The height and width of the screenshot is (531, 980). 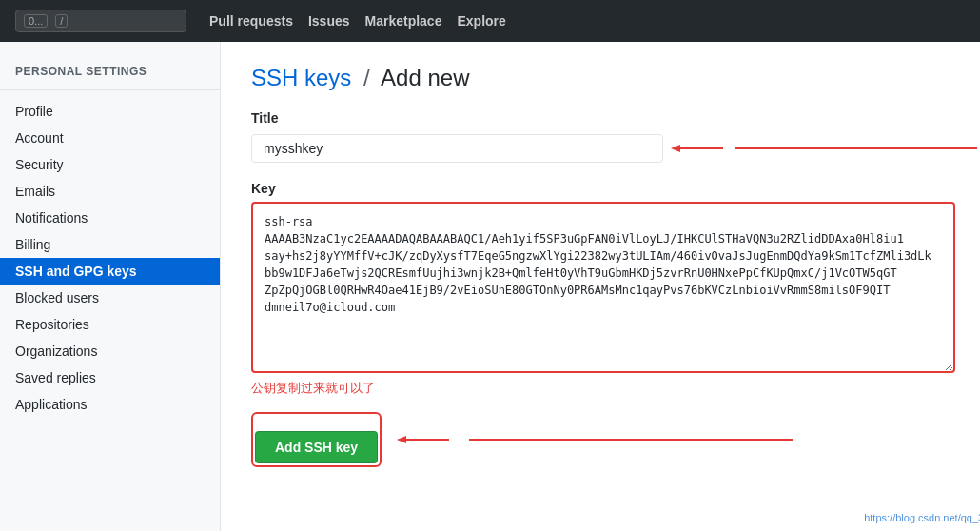 I want to click on sidebar-item-repositories: Repositories, so click(x=110, y=324).